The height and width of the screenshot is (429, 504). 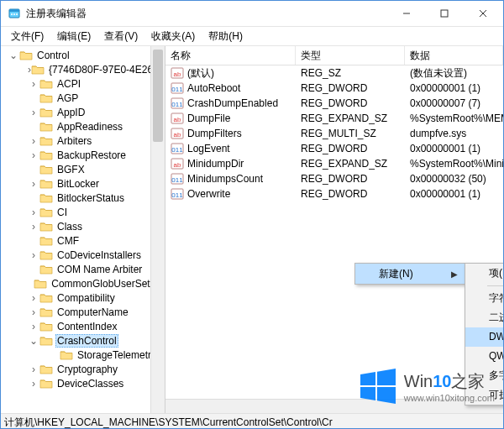 What do you see at coordinates (99, 269) in the screenshot?
I see `tree-label: COM Name Arbiter` at bounding box center [99, 269].